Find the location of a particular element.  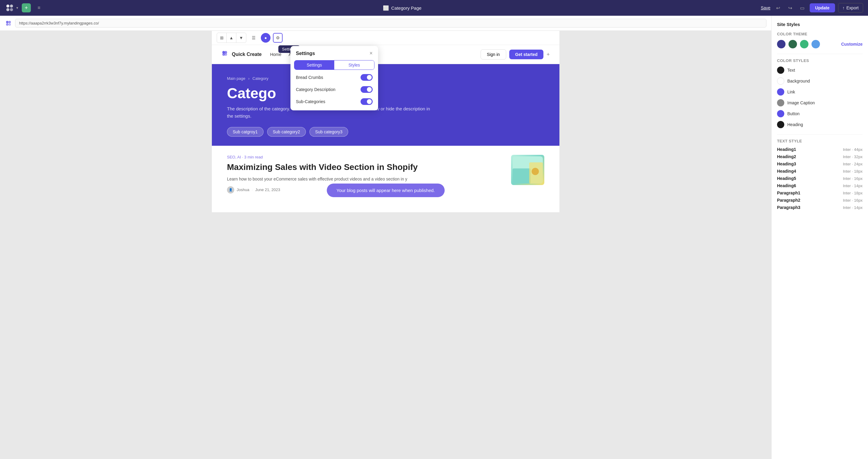

tab-settings: Settings is located at coordinates (314, 65).